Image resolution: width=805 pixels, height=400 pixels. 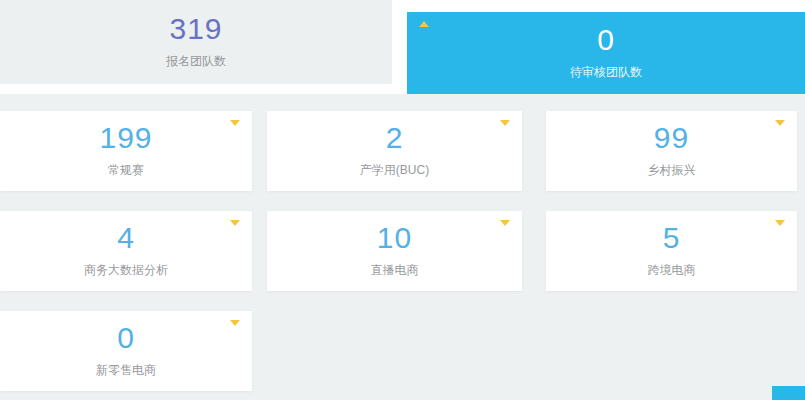 I want to click on stat-value: 199, so click(x=126, y=138).